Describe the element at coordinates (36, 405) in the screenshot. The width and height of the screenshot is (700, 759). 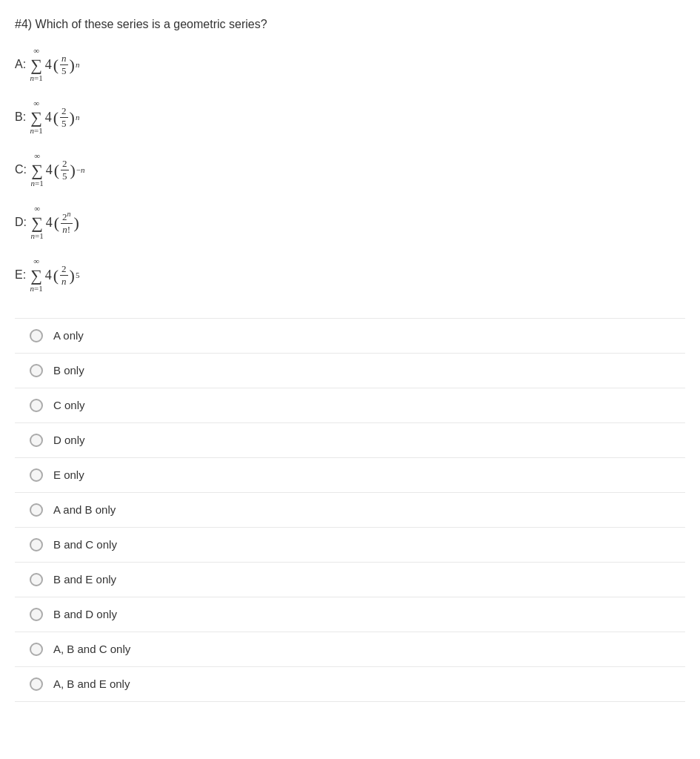
I see `radio-c-only` at that location.